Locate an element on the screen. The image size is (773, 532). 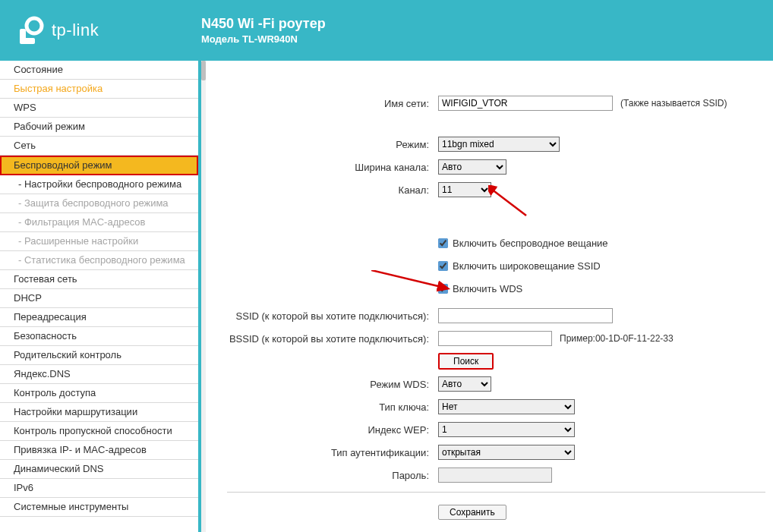
product-title: N450 Wi -Fi роутер is located at coordinates (487, 24).